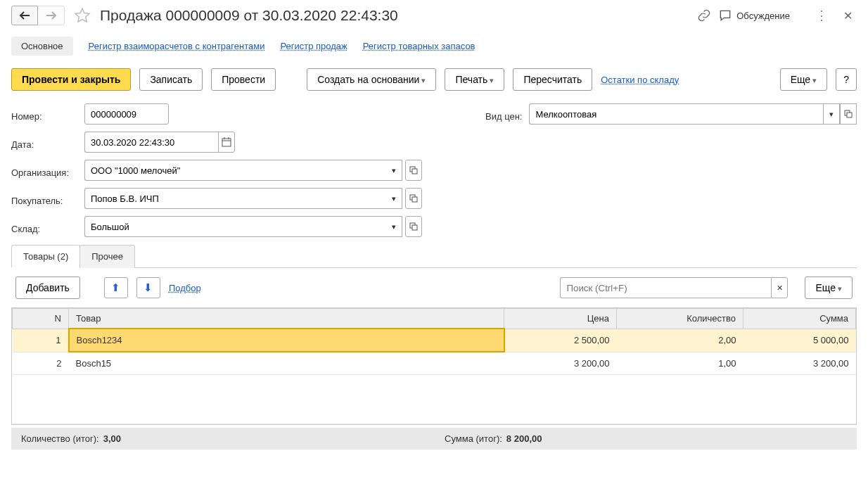 This screenshot has height=477, width=868. I want to click on post-and-close-button: Провести и закрыть, so click(71, 80).